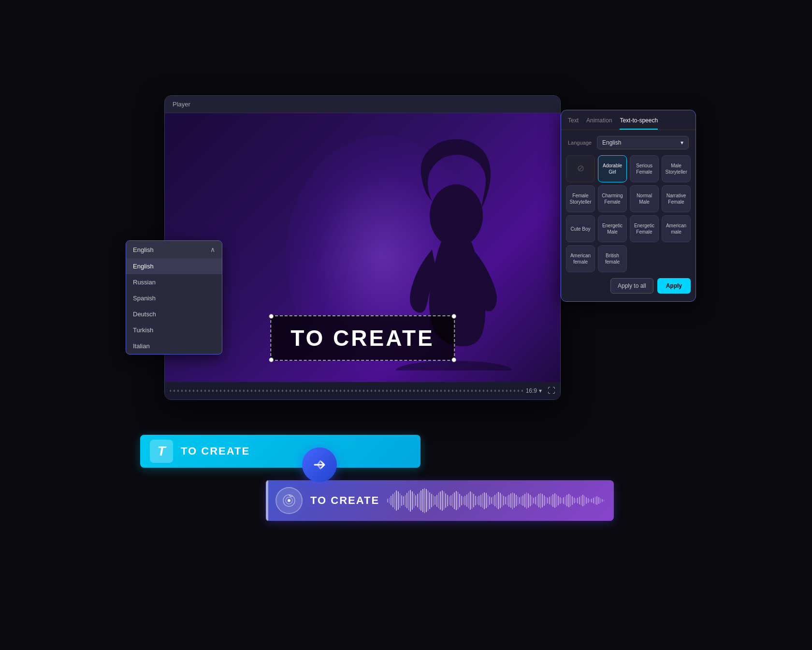  What do you see at coordinates (674, 286) in the screenshot?
I see `apply-button: Apply` at bounding box center [674, 286].